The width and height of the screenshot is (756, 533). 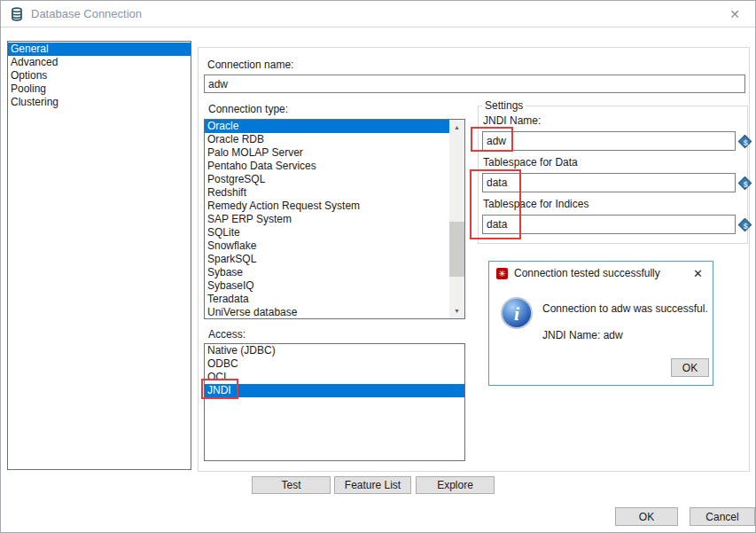 I want to click on connection-type-item: UniVerse database, so click(x=328, y=312).